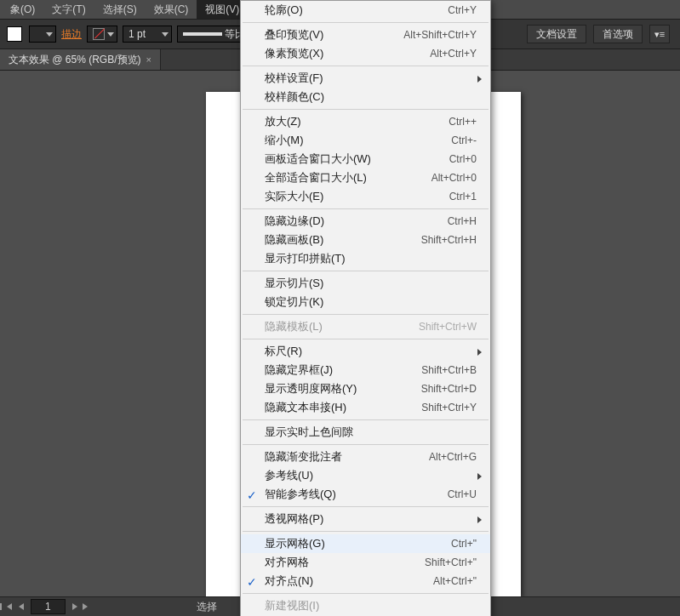 This screenshot has height=616, width=680. Describe the element at coordinates (352, 221) in the screenshot. I see `menu-item-label: 隐藏边缘(D)` at that location.